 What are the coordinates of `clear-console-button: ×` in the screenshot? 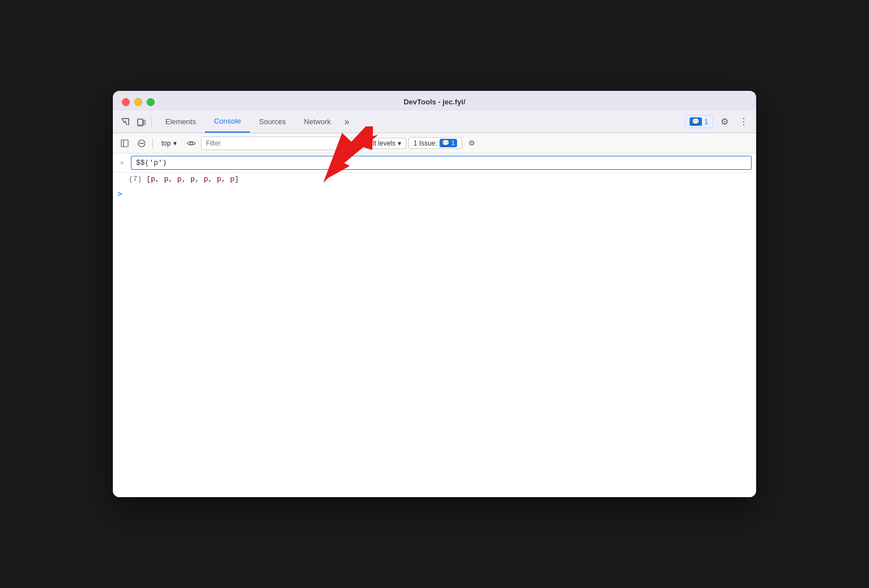 It's located at (122, 163).